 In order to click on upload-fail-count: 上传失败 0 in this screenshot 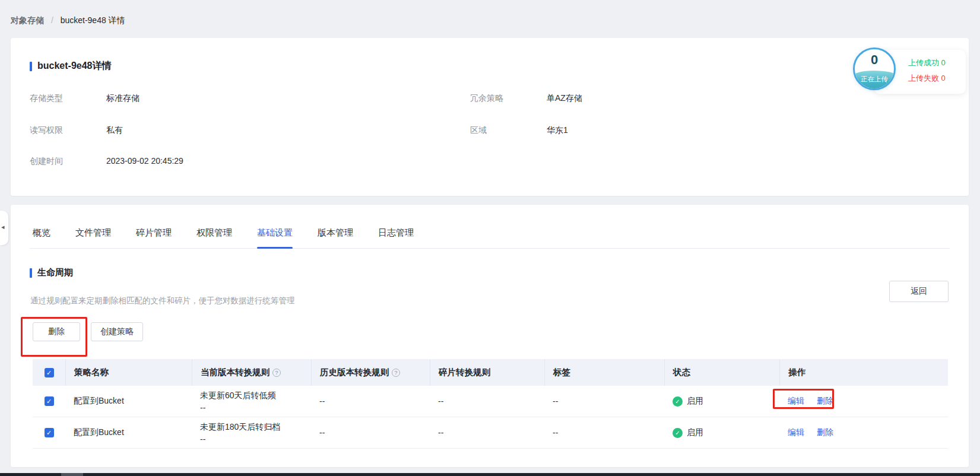, I will do `click(927, 78)`.